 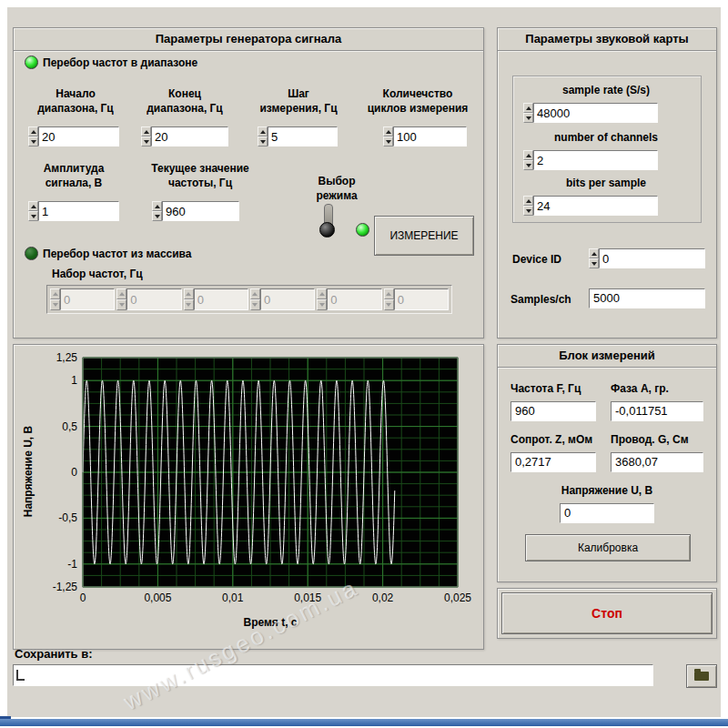 I want to click on browse-button, so click(x=702, y=676).